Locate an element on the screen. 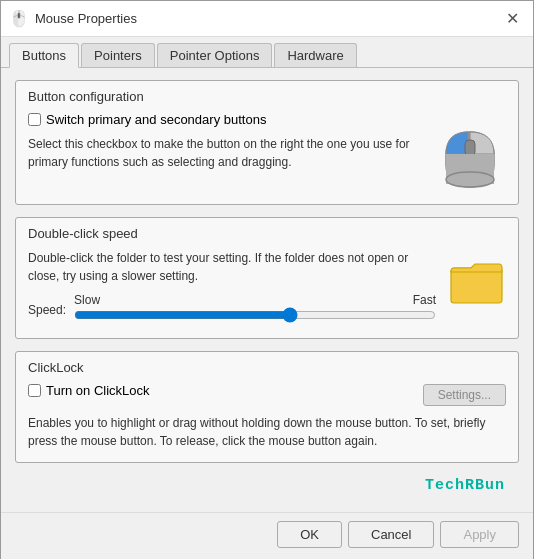 The height and width of the screenshot is (559, 534). mouse-illustration is located at coordinates (470, 152).